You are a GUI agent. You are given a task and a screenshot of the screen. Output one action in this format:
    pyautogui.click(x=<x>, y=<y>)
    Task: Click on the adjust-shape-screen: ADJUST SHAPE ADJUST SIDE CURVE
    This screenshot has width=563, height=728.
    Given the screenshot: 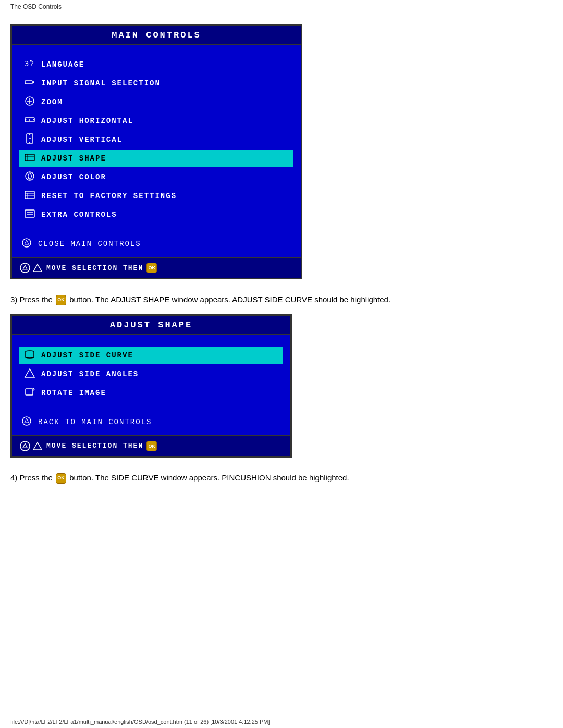 What is the action you would take?
    pyautogui.click(x=151, y=386)
    